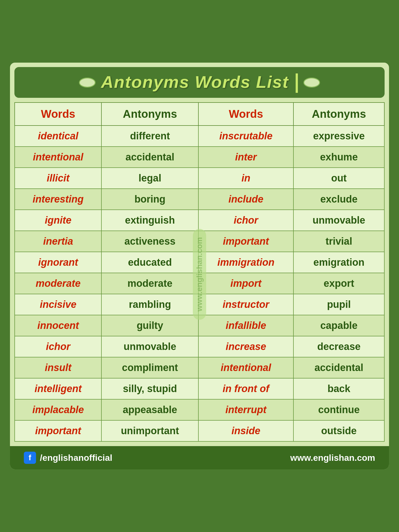 Image resolution: width=399 pixels, height=532 pixels. Describe the element at coordinates (200, 368) in the screenshot. I see `table-row: insultcomplimentintentionalaccidental` at that location.